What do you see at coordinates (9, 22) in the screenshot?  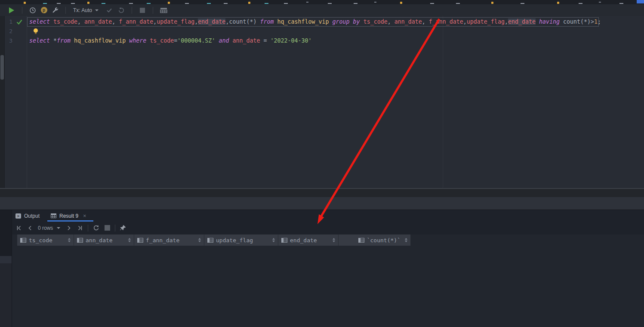 I see `line-number: 1` at bounding box center [9, 22].